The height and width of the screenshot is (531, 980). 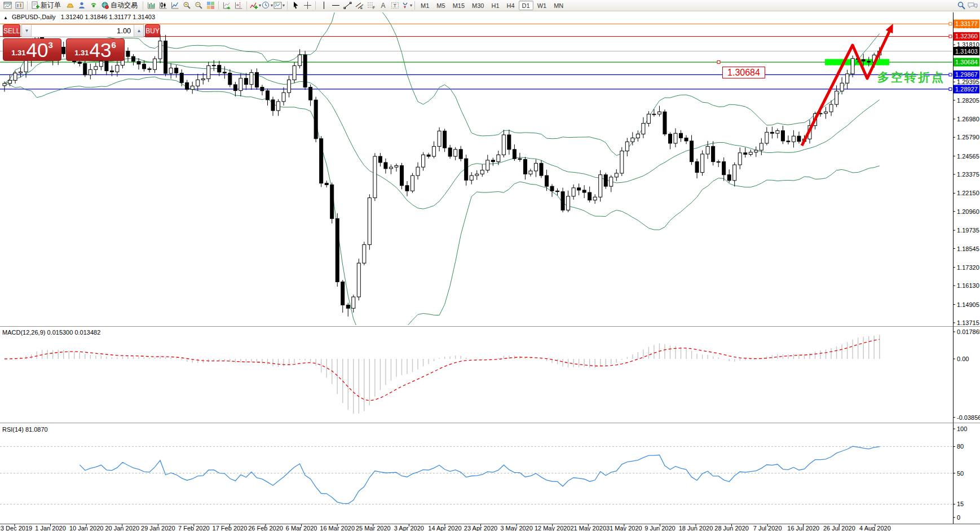 What do you see at coordinates (960, 473) in the screenshot?
I see `rsi-tick-label: 50` at bounding box center [960, 473].